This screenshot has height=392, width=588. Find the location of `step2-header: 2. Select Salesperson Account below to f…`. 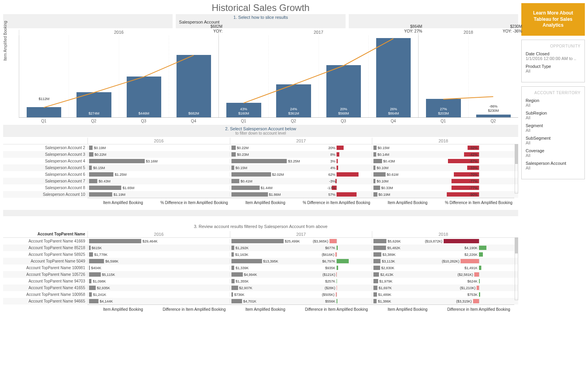

step2-header: 2. Select Salesperson Account below to f… is located at coordinates (260, 131).